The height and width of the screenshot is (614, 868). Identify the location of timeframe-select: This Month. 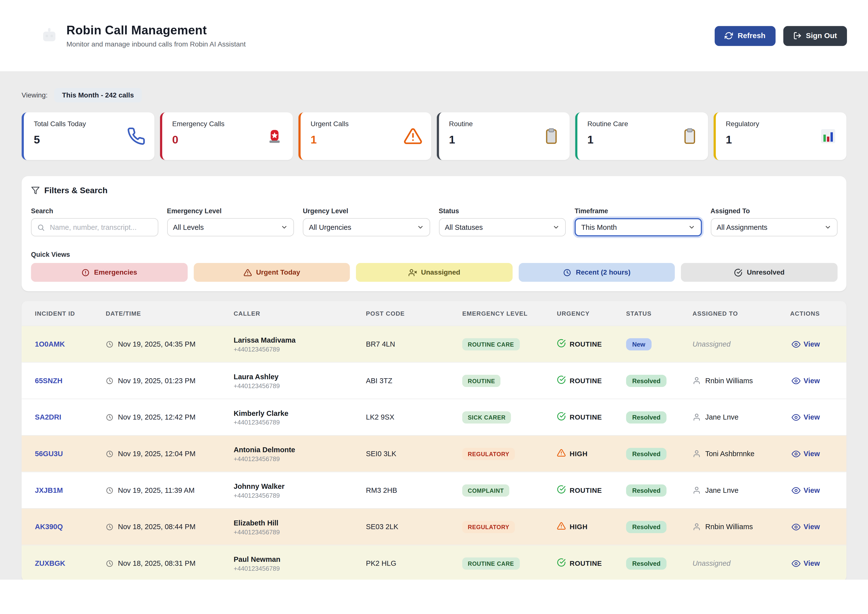
(638, 228).